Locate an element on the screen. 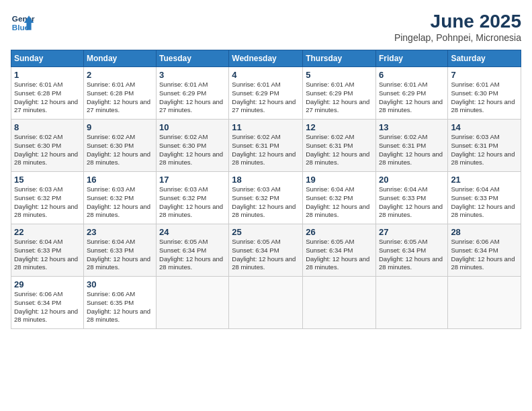  day-number: 17 is located at coordinates (192, 180).